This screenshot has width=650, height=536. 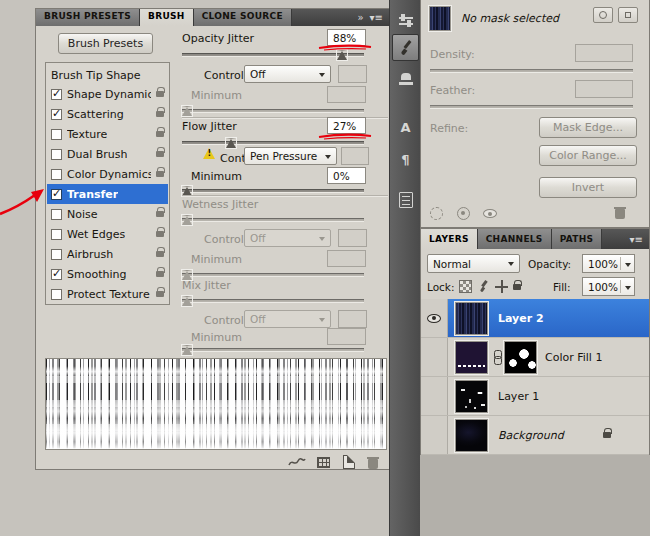 I want to click on character-panel-button: A, so click(x=406, y=128).